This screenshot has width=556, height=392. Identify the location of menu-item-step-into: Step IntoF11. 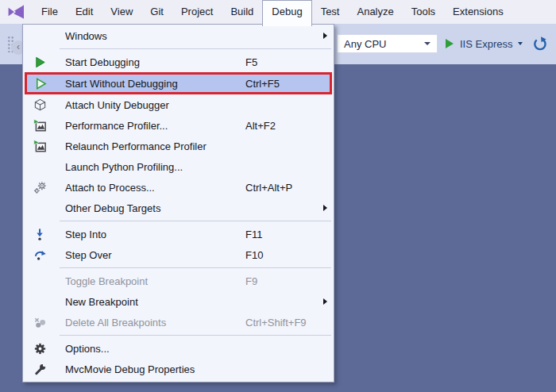
(178, 234).